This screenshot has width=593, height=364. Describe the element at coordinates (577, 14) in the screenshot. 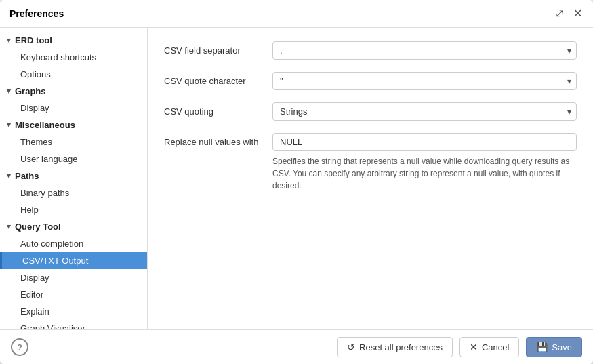

I see `close-button: ✕` at that location.